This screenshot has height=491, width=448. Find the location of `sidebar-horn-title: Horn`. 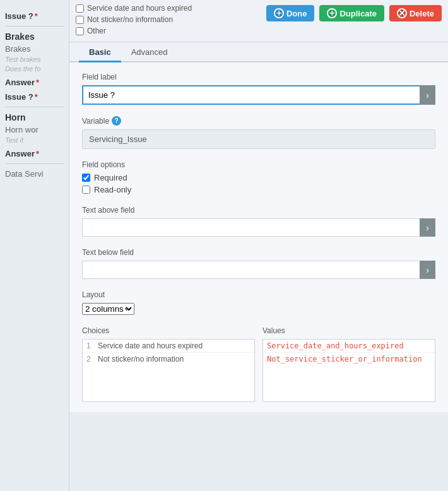

sidebar-horn-title: Horn is located at coordinates (34, 117).